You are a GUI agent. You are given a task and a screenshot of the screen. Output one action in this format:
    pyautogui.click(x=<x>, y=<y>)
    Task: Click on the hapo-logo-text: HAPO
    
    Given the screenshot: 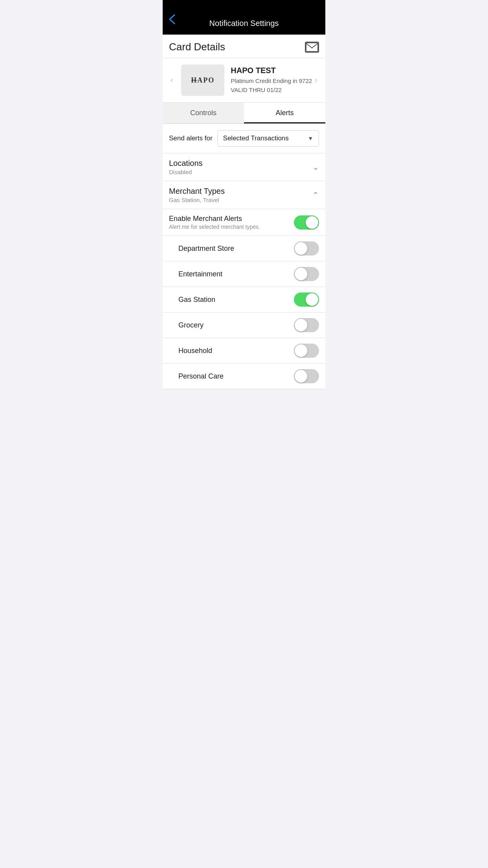 What is the action you would take?
    pyautogui.click(x=203, y=80)
    